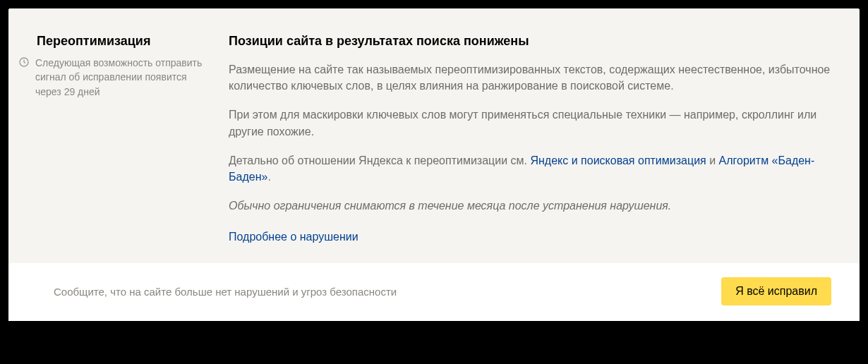 Image resolution: width=868 pixels, height=364 pixels. I want to click on description-para-3: Детально об отношении Яндекса к переопти…, so click(530, 169).